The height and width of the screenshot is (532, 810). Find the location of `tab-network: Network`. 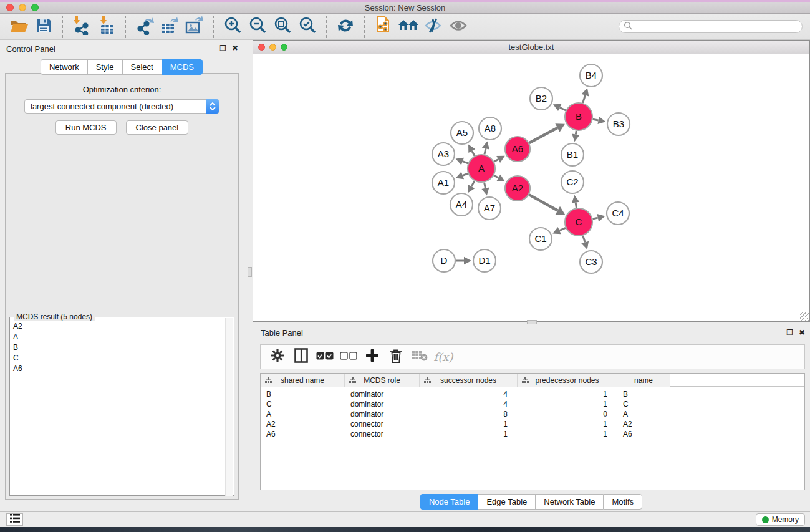

tab-network: Network is located at coordinates (64, 67).